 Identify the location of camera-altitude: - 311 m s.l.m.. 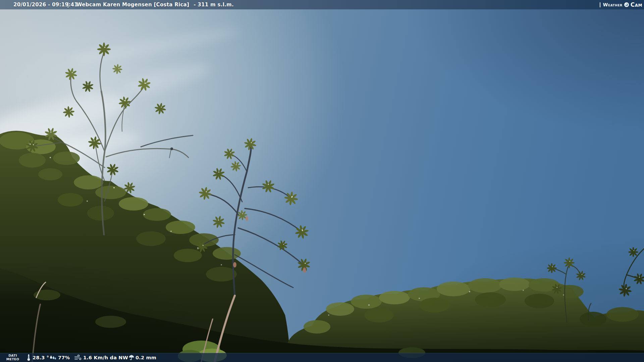
(214, 5).